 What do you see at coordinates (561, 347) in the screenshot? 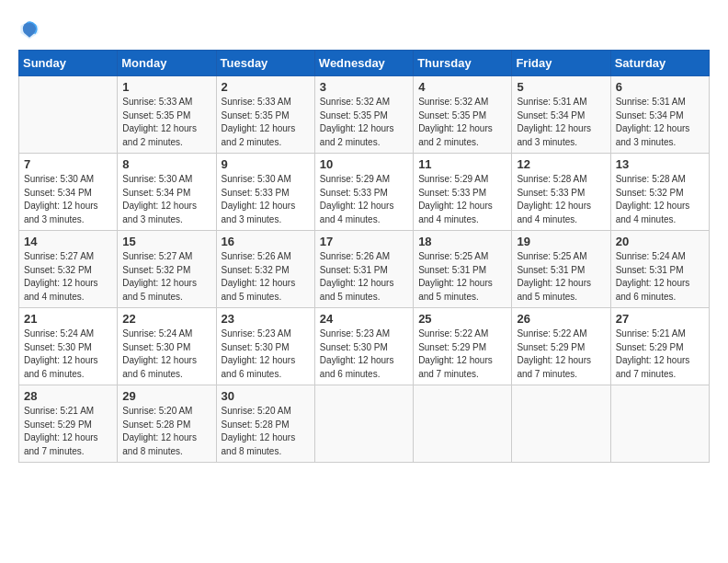
I see `calendar-cell: 26Sunrise: 5:22 AM Sunset: 5:29 PM Dayli…` at bounding box center [561, 347].